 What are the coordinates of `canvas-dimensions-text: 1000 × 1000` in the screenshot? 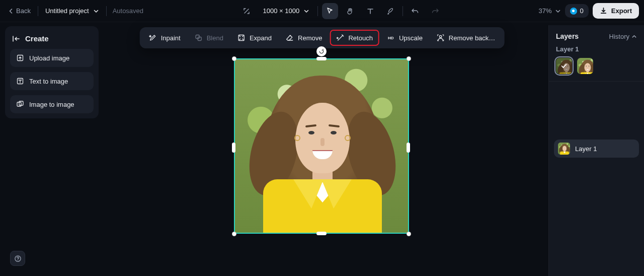 It's located at (281, 11).